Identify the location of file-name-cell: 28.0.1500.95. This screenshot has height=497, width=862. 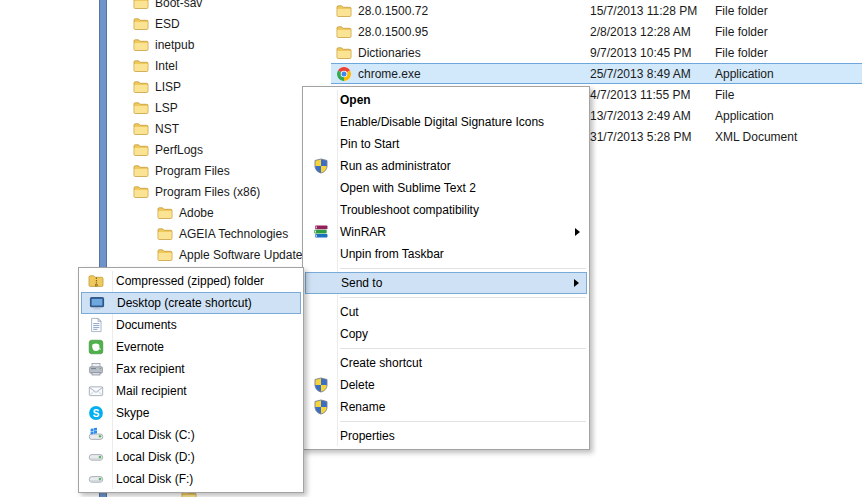
(460, 32).